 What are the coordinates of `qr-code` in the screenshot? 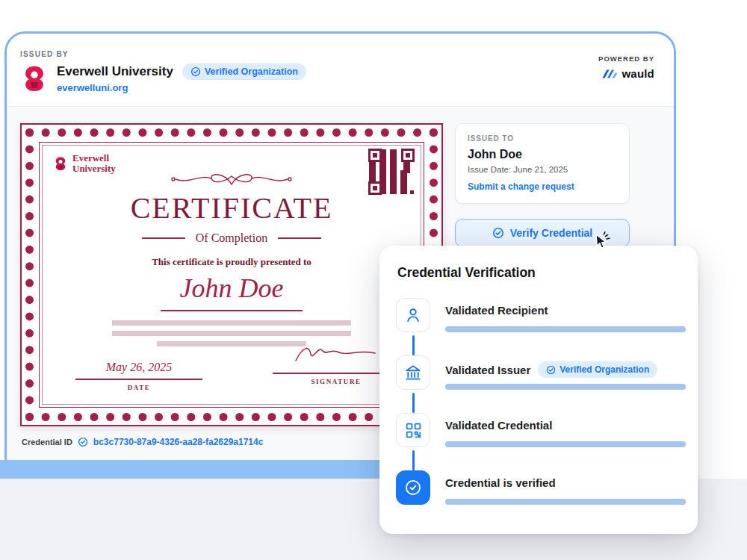 It's located at (391, 172).